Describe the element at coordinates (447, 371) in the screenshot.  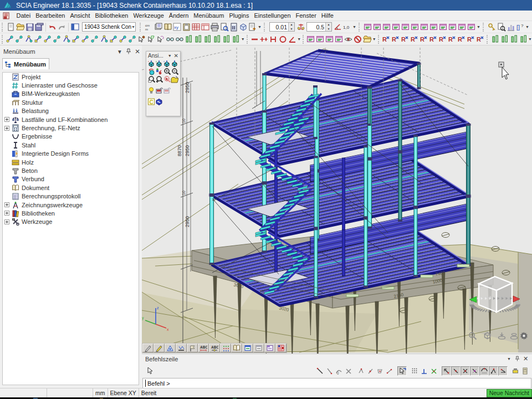
I see `snap-p1-icon` at that location.